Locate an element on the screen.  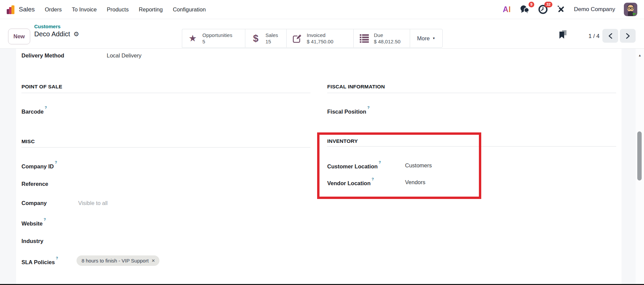
navbar-left: Sales Orders To Invoice Products Reporti… is located at coordinates (106, 9).